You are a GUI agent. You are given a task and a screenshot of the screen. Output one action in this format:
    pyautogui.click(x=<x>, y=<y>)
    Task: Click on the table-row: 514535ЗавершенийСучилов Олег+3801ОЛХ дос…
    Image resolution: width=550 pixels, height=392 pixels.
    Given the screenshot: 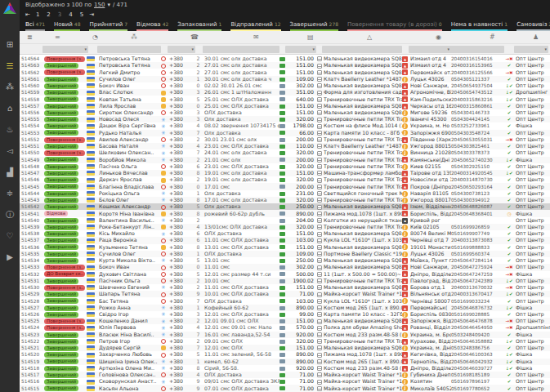 What is the action you would take?
    pyautogui.click(x=284, y=254)
    